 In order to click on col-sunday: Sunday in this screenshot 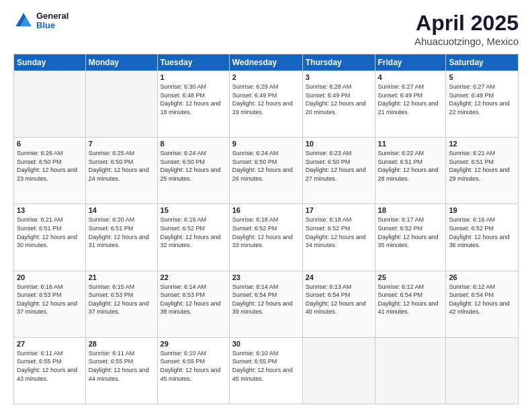, I will do `click(50, 63)`.